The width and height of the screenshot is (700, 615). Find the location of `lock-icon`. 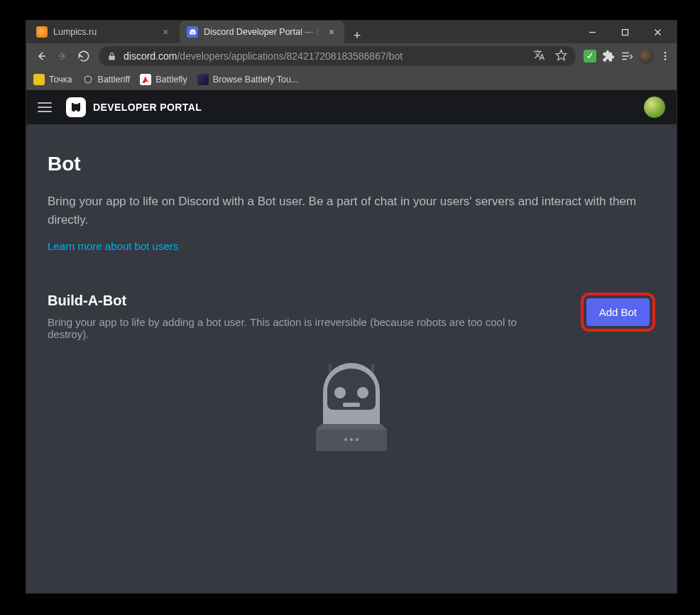

lock-icon is located at coordinates (112, 57).